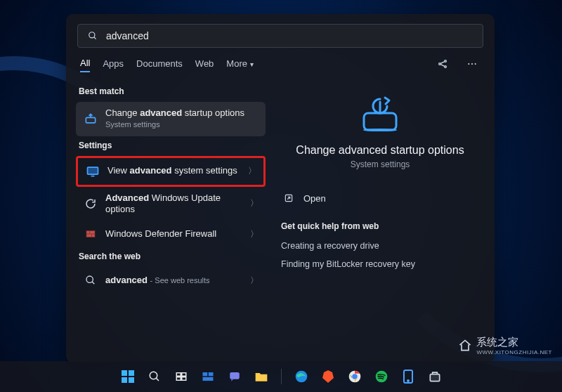  What do you see at coordinates (91, 119) in the screenshot?
I see `startup-options-icon` at bounding box center [91, 119].